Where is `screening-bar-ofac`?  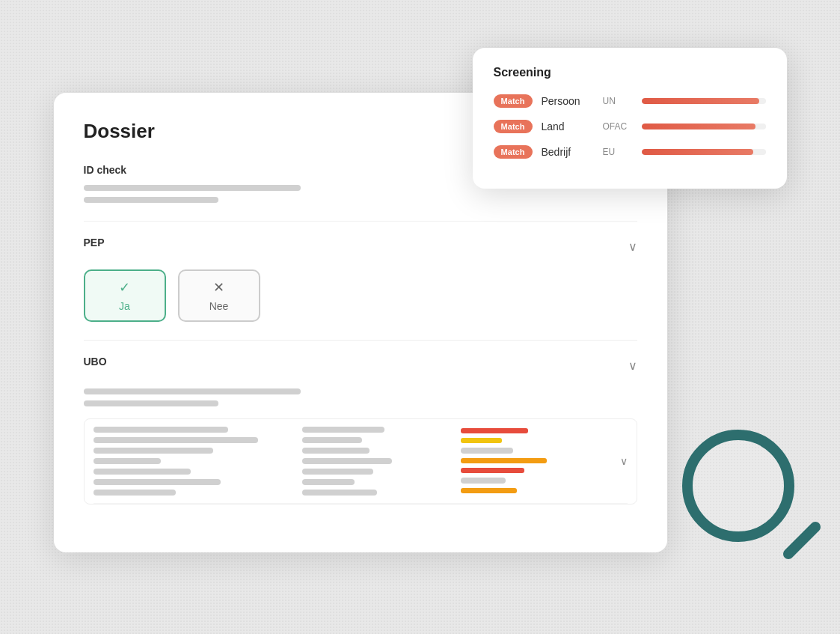
screening-bar-ofac is located at coordinates (704, 127).